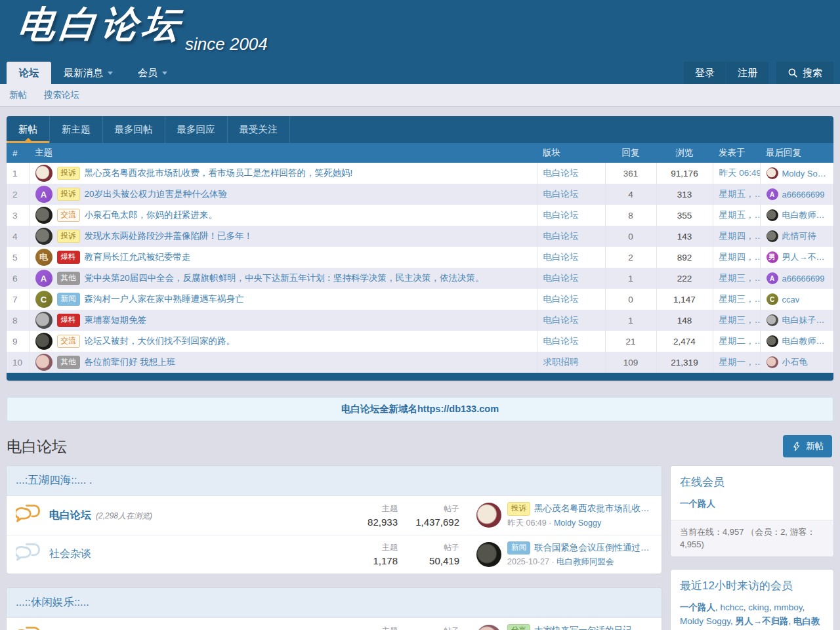  Describe the element at coordinates (169, 236) in the screenshot. I see `topic-title-link: 发现水东两处路段沙井盖像陷阱！已多年！` at that location.